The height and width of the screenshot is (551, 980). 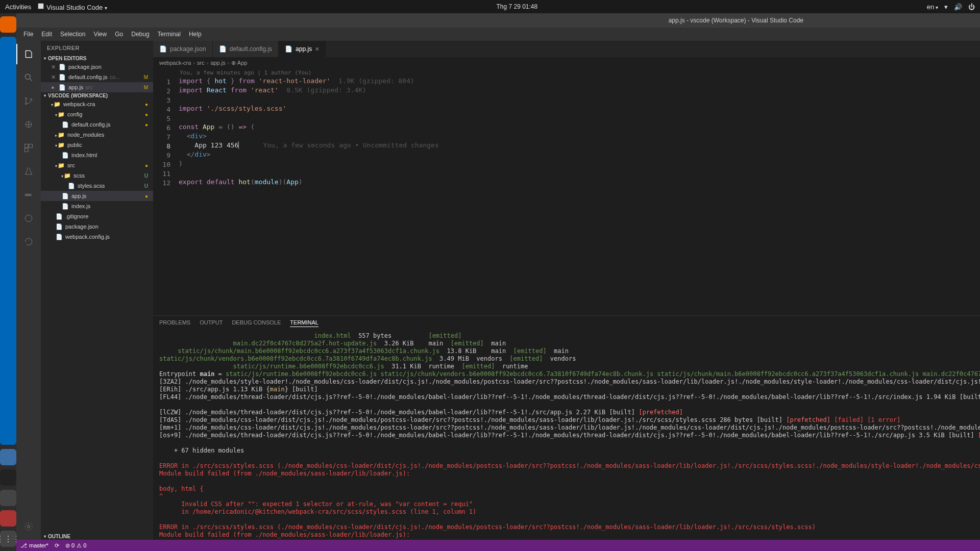 What do you see at coordinates (97, 96) in the screenshot?
I see `section-workspace: vscode (Workspace)` at bounding box center [97, 96].